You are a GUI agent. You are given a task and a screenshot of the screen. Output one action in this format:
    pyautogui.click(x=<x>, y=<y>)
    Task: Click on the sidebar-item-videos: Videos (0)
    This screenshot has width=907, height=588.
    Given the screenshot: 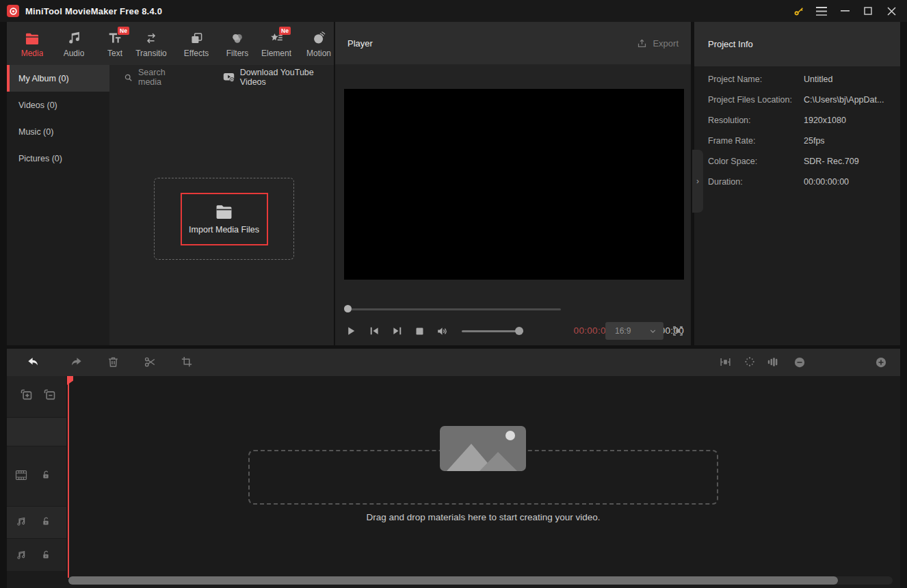 What is the action you would take?
    pyautogui.click(x=58, y=105)
    